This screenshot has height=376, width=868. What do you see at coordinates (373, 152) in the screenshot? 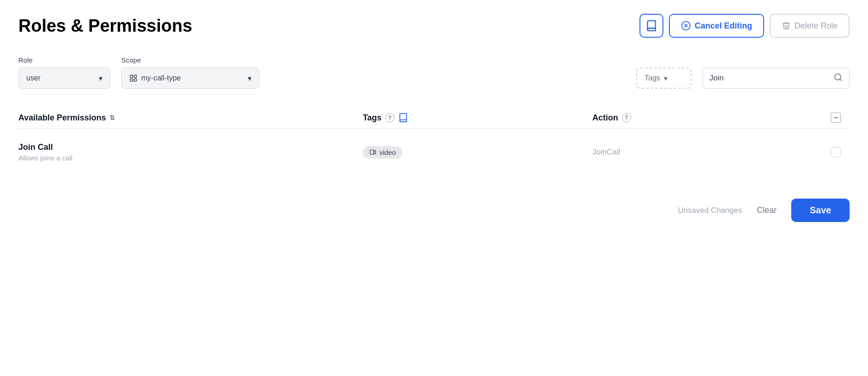
I see `video-tag-icon` at bounding box center [373, 152].